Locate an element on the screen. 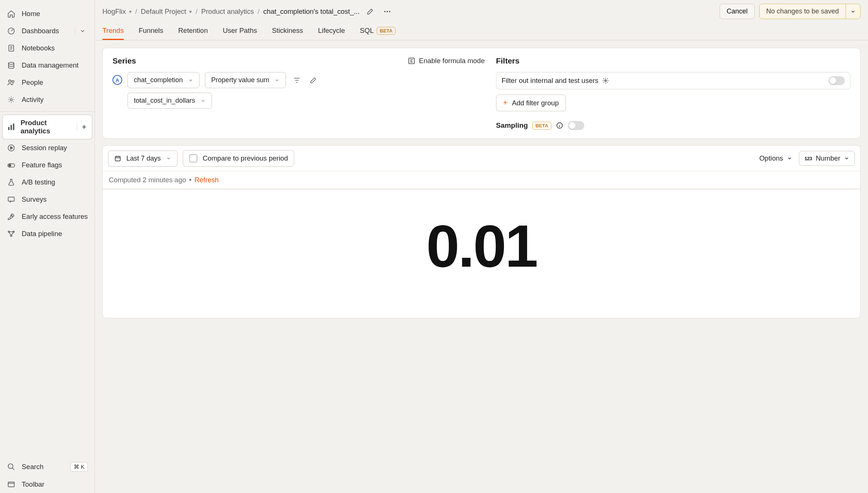 This screenshot has width=868, height=493. nav-label: People is located at coordinates (33, 83).